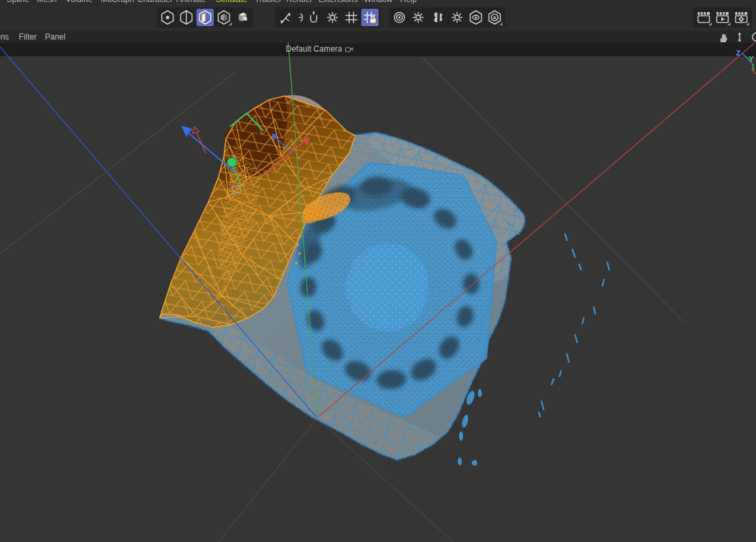 Image resolution: width=756 pixels, height=542 pixels. I want to click on render-view-button, so click(704, 17).